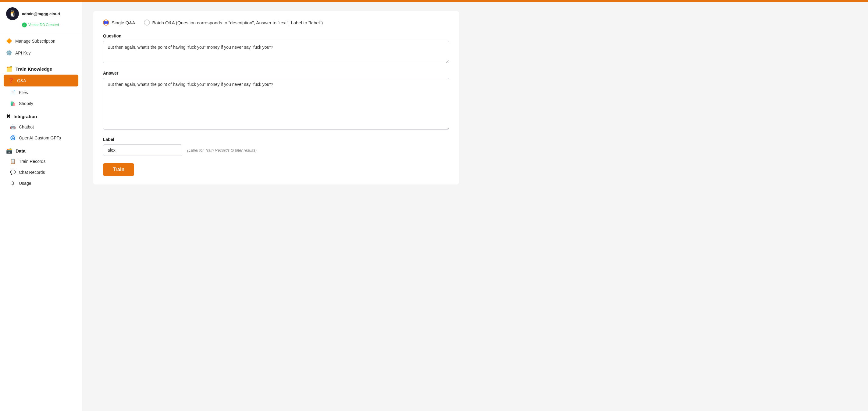 This screenshot has width=868, height=411. Describe the element at coordinates (44, 25) in the screenshot. I see `vector-db-status: Vector DB Created` at that location.